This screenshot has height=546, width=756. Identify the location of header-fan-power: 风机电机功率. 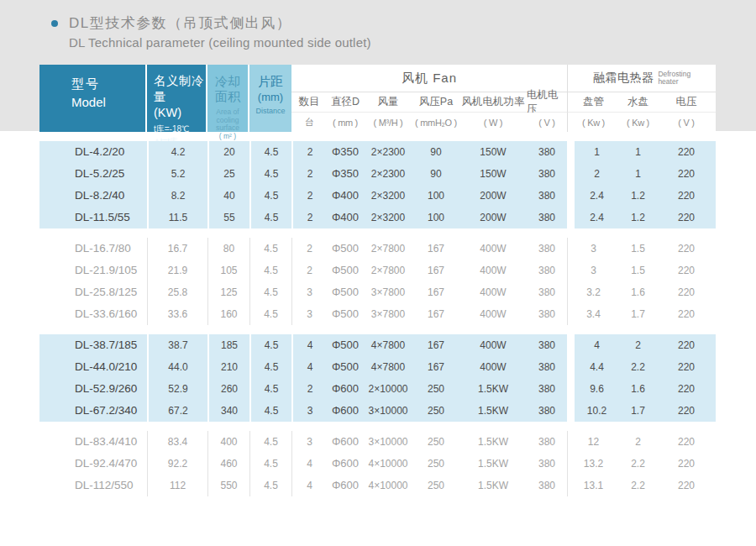
(493, 102).